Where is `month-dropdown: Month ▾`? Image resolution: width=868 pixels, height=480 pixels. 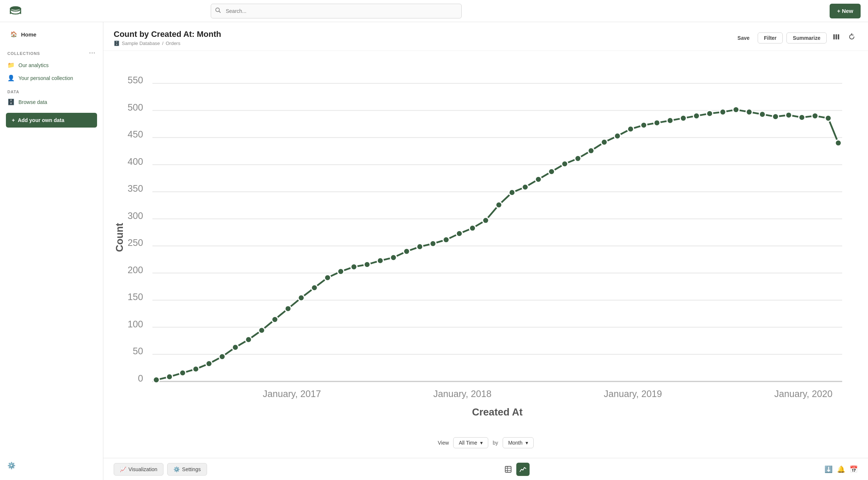 month-dropdown: Month ▾ is located at coordinates (518, 443).